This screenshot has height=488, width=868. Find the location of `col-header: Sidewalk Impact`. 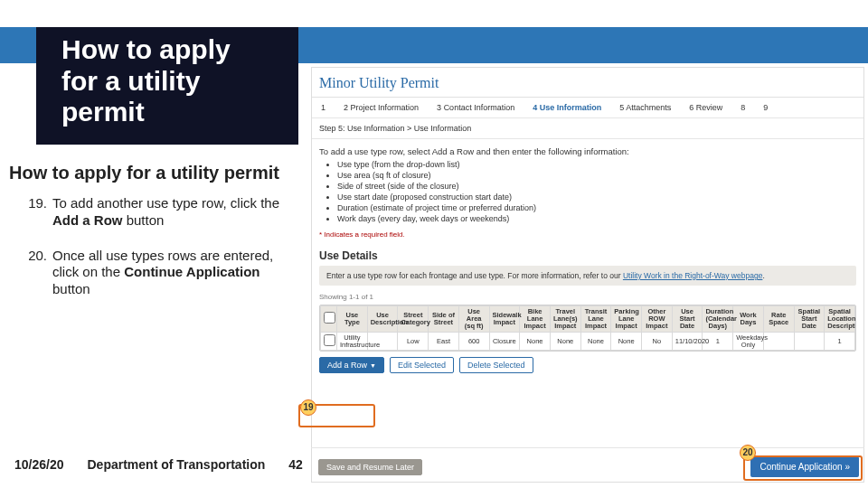

col-header: Sidewalk Impact is located at coordinates (505, 320).